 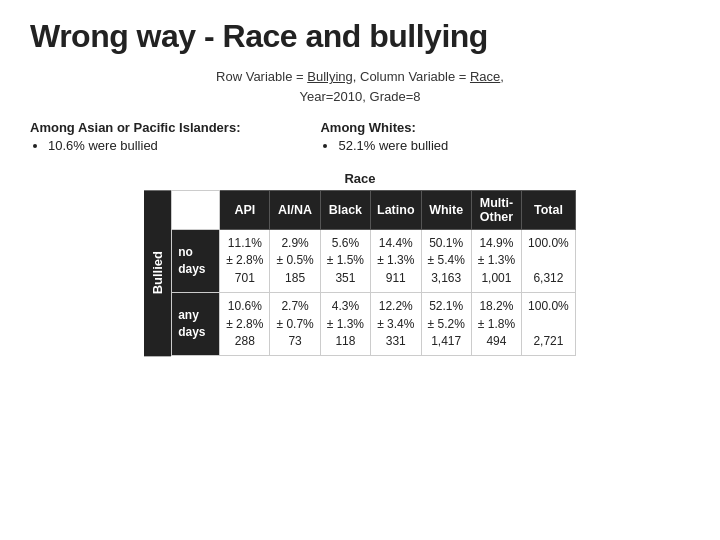 What do you see at coordinates (295, 262) in the screenshot?
I see `cell-nodays-aina: 2.9%± 0.5%185` at bounding box center [295, 262].